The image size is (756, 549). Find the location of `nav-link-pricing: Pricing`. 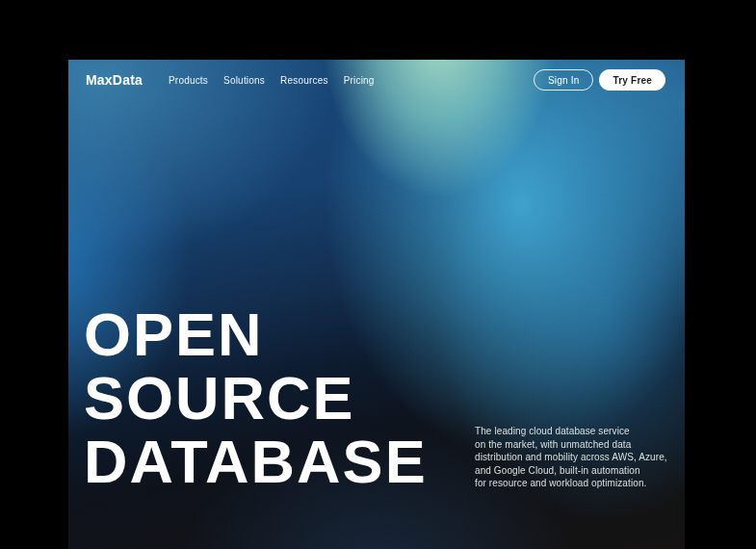

nav-link-pricing: Pricing is located at coordinates (359, 81).